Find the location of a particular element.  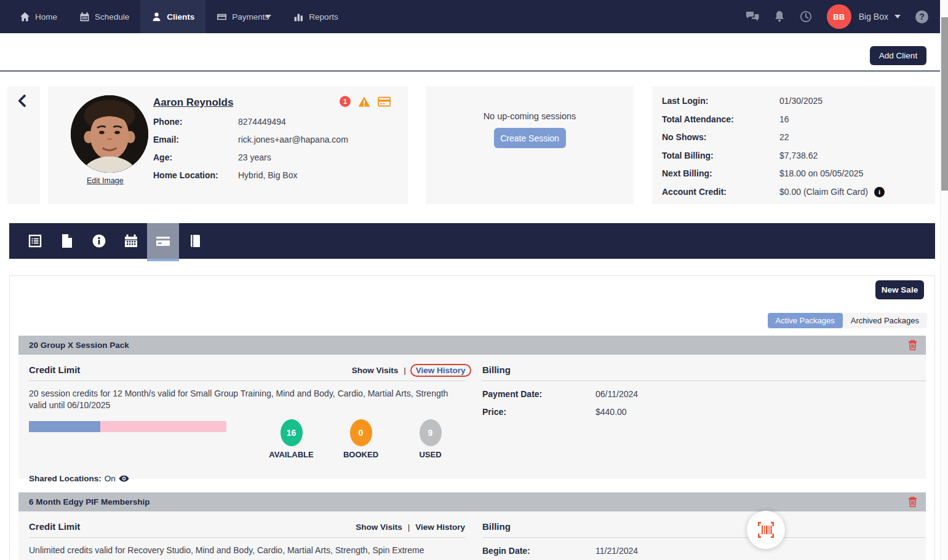

tab-archived-packages: Archived Packages is located at coordinates (885, 321).